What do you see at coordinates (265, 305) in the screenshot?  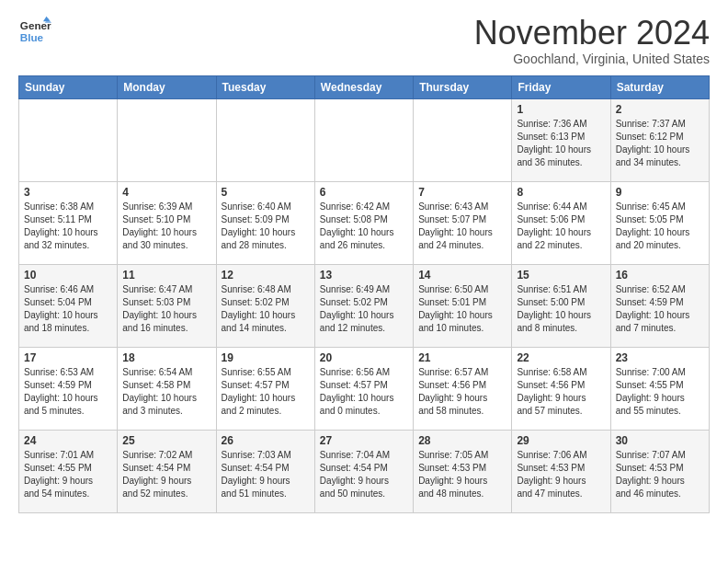 I see `calendar-cell: 12Sunrise: 6:48 AM Sunset: 5:02 PM Dayli…` at bounding box center [265, 305].